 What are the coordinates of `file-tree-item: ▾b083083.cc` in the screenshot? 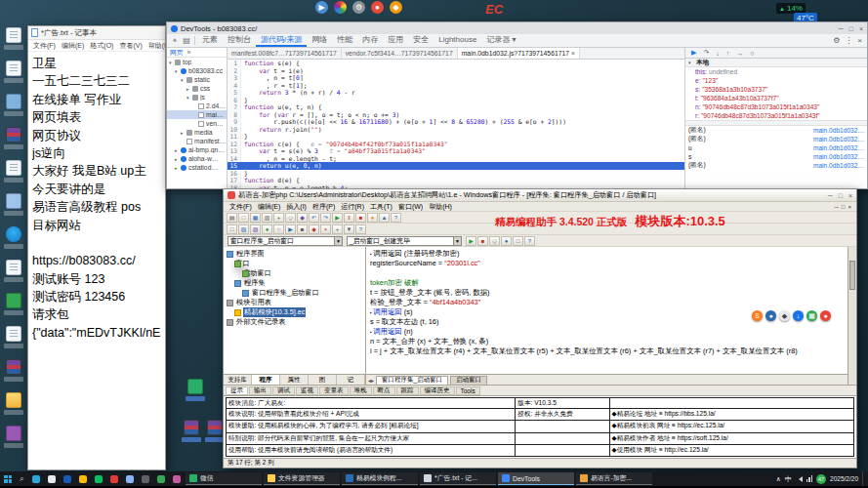 It's located at (197, 70).